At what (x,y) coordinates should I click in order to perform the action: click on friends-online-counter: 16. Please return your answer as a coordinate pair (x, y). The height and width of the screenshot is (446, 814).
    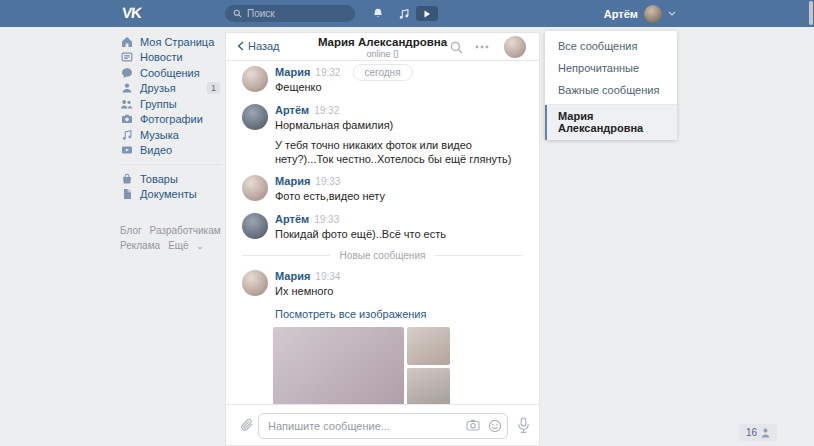
    Looking at the image, I should click on (758, 432).